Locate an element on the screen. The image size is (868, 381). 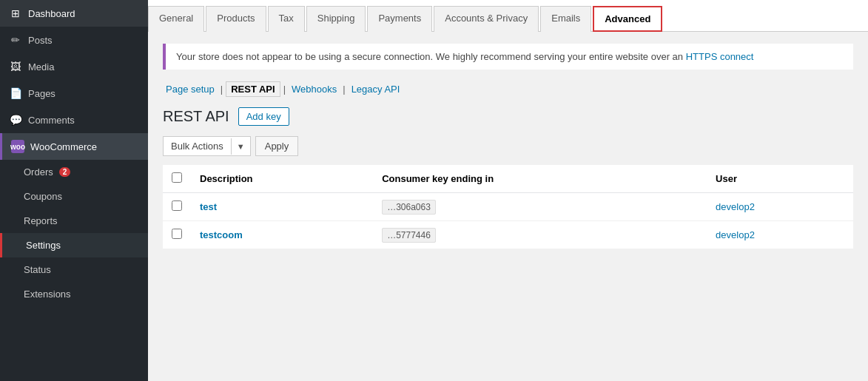
row-key-0: …306a063 is located at coordinates (540, 207).